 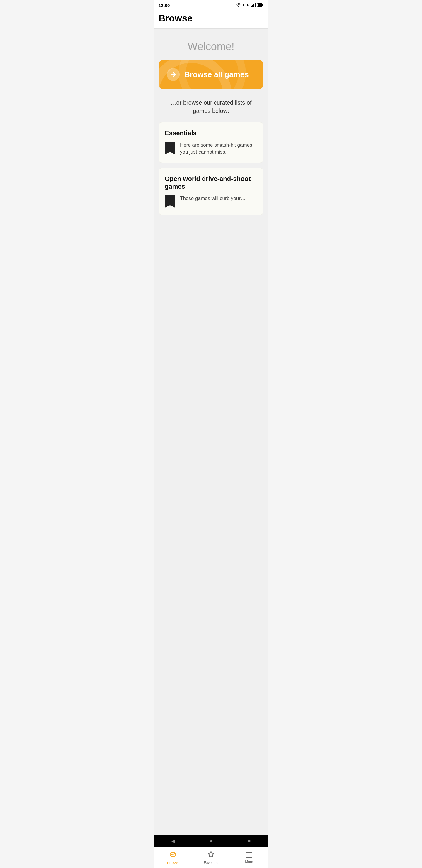 I want to click on star-icon, so click(x=211, y=855).